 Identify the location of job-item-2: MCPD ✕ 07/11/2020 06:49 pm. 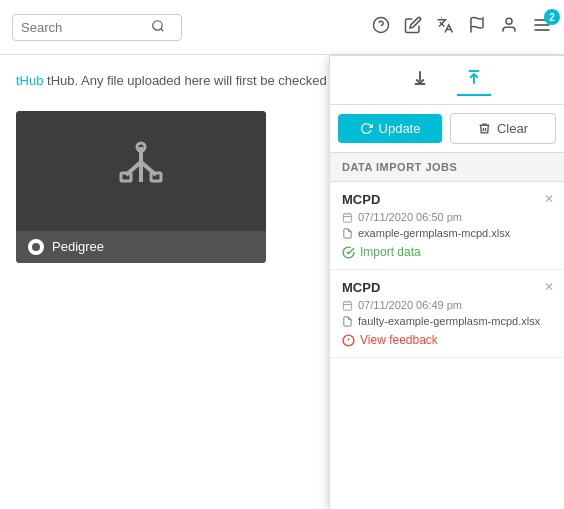
(447, 314).